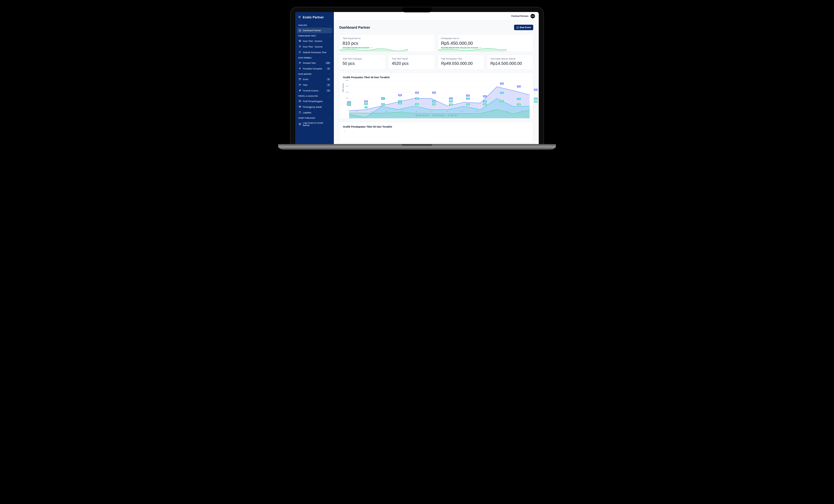 Image resolution: width=834 pixels, height=504 pixels. What do you see at coordinates (417, 9) in the screenshot?
I see `device-notch` at bounding box center [417, 9].